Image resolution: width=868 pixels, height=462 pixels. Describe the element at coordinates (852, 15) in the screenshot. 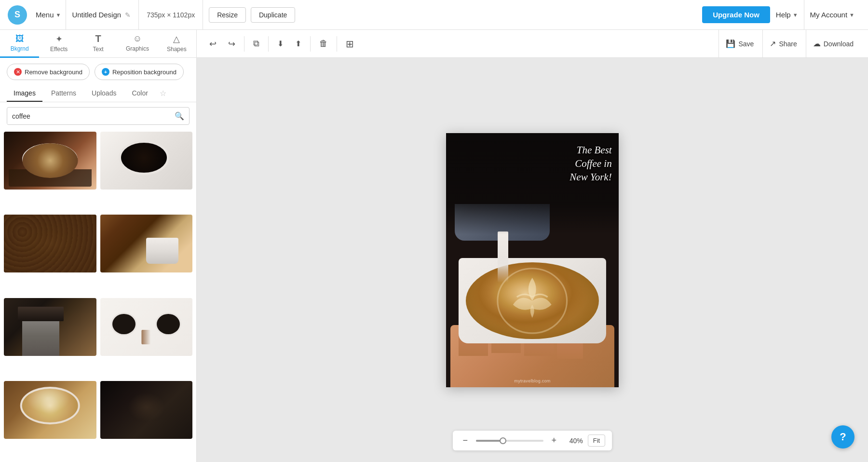

I see `account-chevron-icon: ▼` at that location.